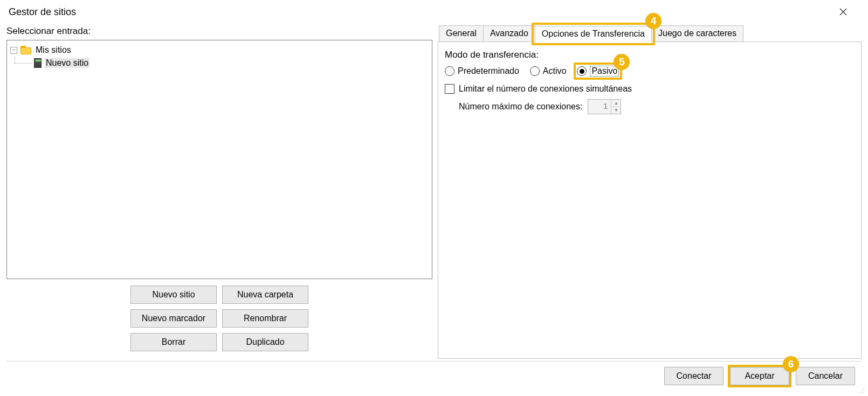 The height and width of the screenshot is (396, 868). I want to click on title-bar: Gestor de sitios, so click(434, 12).